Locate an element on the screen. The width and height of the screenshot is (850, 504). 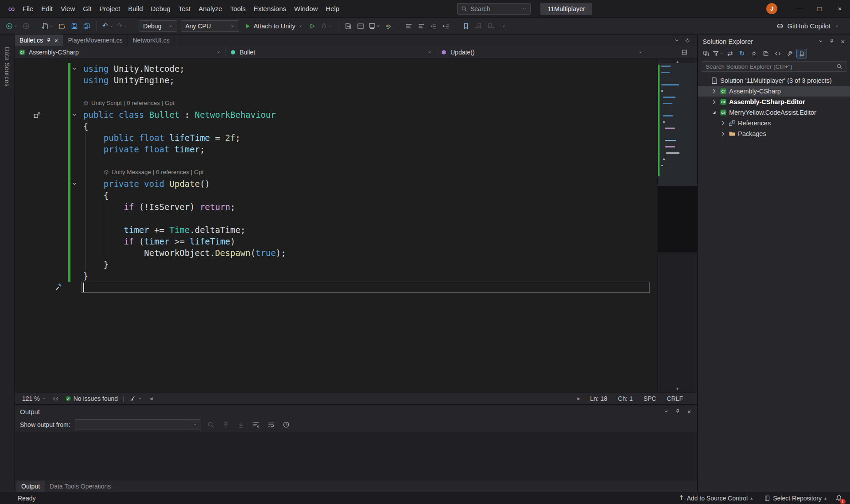
code-line-19: } is located at coordinates (336, 276).